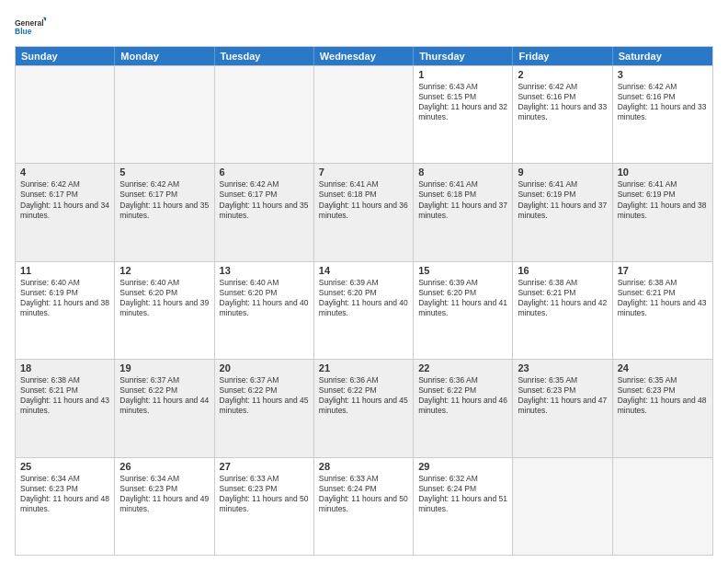  I want to click on cal-cell: 19Sunrise: 6:37 AMSunset: 6:22 PMDayligh…, so click(165, 408).